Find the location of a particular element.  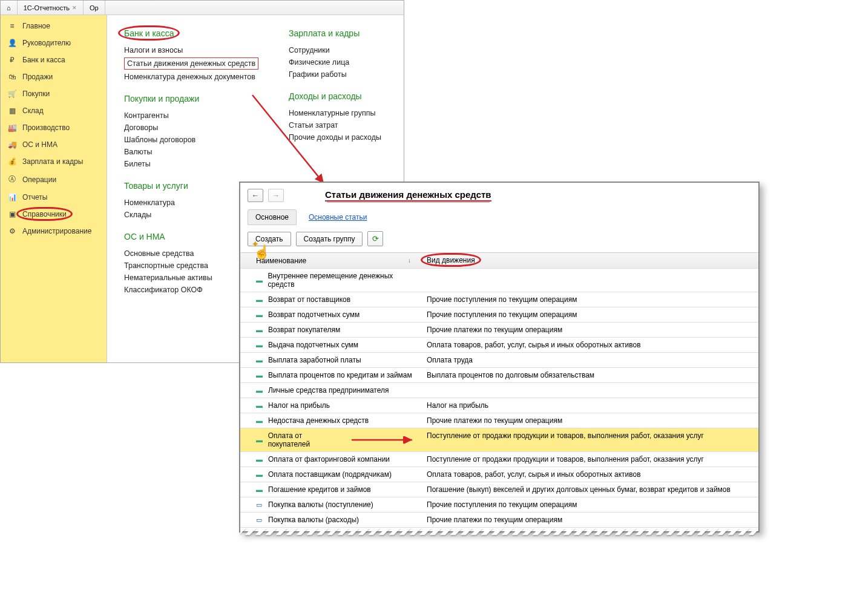

content-link: Нематериальные активы is located at coordinates (191, 278).